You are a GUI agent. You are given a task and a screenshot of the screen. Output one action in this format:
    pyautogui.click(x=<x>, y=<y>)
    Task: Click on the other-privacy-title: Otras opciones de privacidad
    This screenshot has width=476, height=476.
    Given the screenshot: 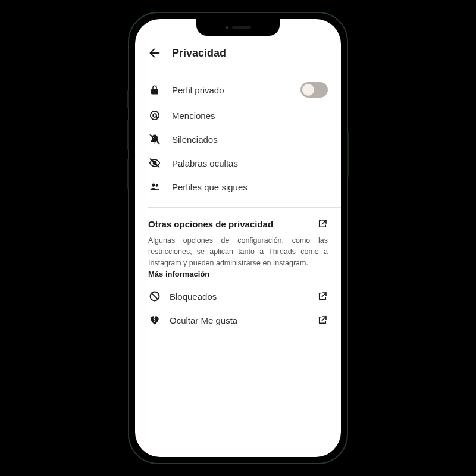 What is the action you would take?
    pyautogui.click(x=211, y=224)
    